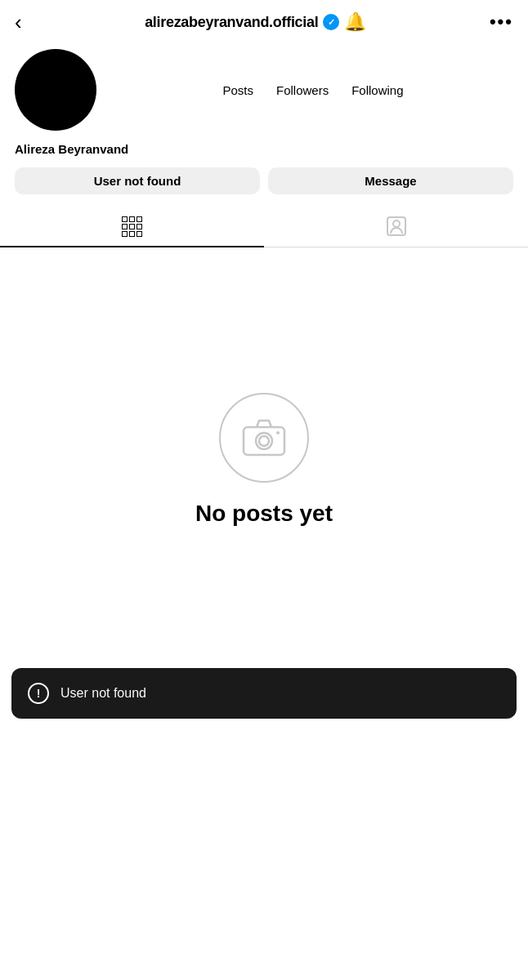 The width and height of the screenshot is (528, 980). Describe the element at coordinates (331, 22) in the screenshot. I see `verified-badge-icon` at that location.